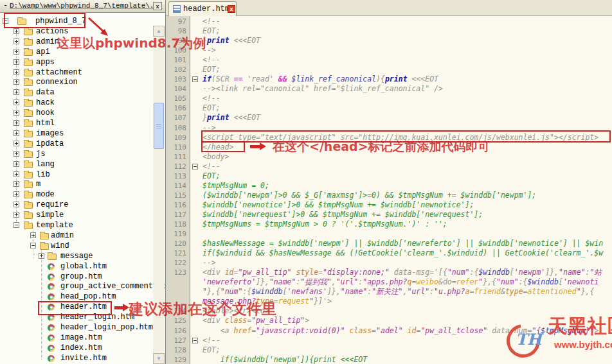 This screenshot has width=612, height=364. I want to click on tree-item-simple: simple, so click(82, 215).